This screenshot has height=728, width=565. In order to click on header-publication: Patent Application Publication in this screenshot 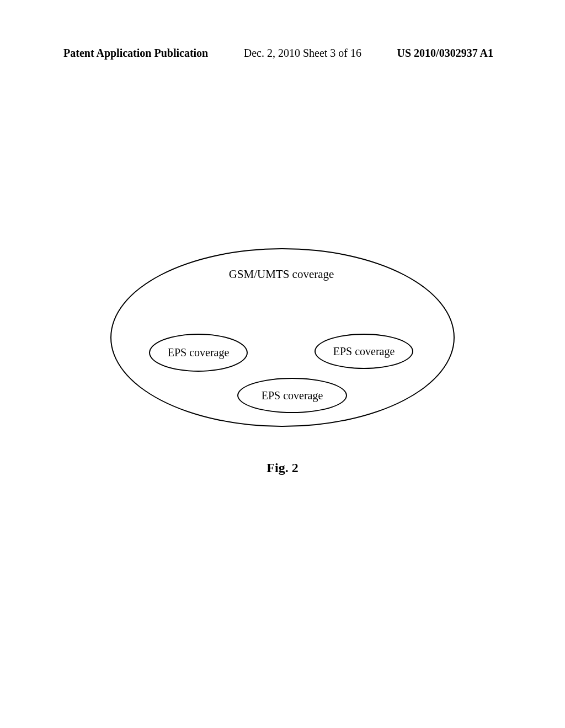, I will do `click(136, 53)`.